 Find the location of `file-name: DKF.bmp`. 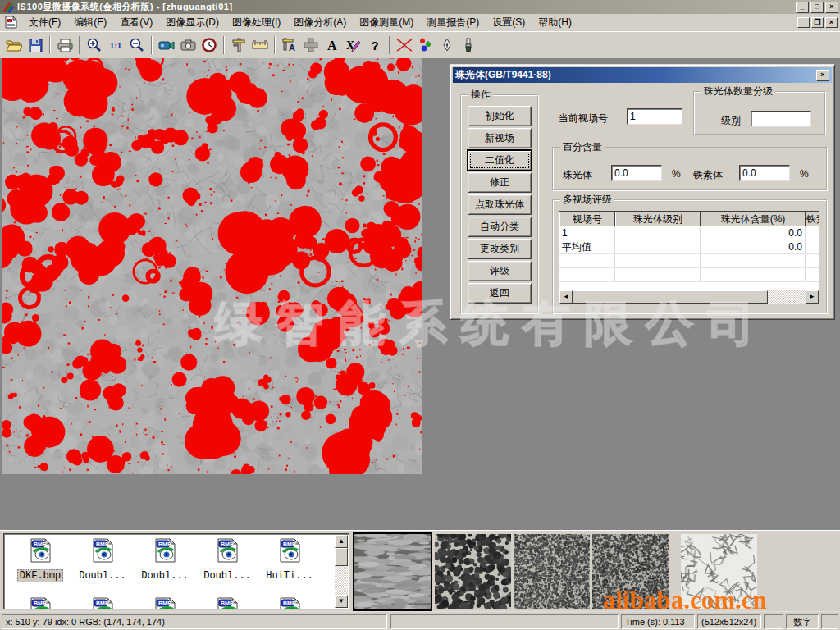

file-name: DKF.bmp is located at coordinates (40, 576).